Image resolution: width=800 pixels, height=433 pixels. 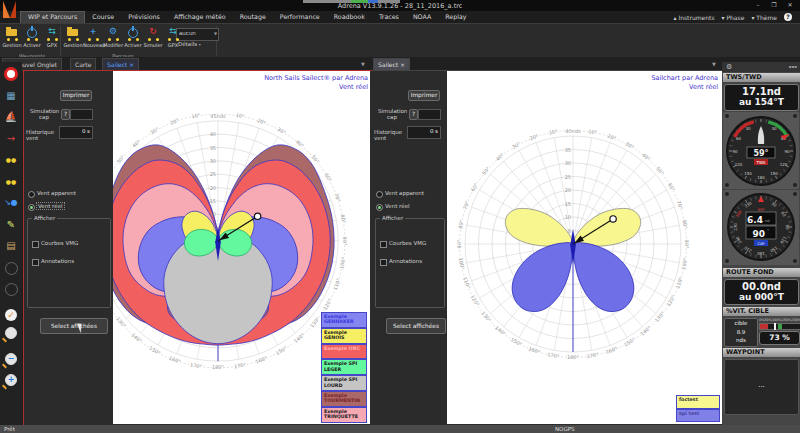 I want to click on svg-text: 10, so click(x=568, y=217).